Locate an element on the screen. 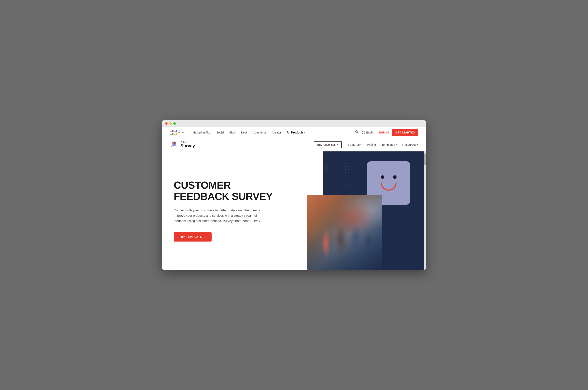  survey-nav-links: Features ▾ Pricing Templates ▾ Resources… is located at coordinates (383, 145).